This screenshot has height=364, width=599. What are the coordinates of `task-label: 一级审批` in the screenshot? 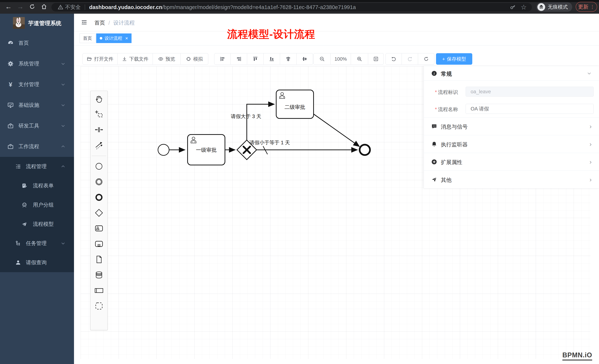 It's located at (206, 150).